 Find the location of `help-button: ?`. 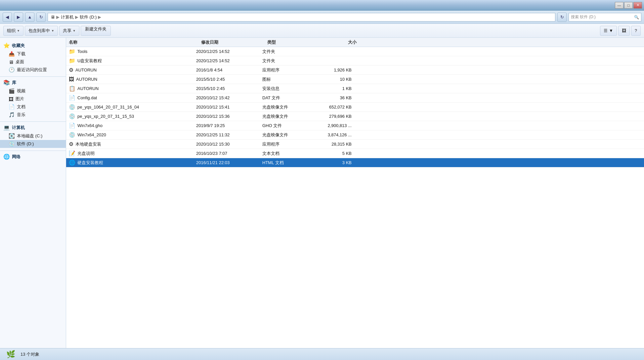

help-button: ? is located at coordinates (636, 31).